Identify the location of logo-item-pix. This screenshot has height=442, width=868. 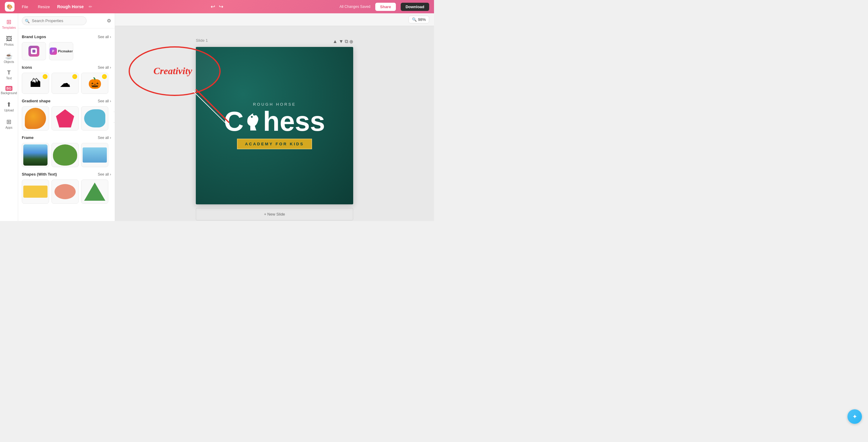
(34, 51).